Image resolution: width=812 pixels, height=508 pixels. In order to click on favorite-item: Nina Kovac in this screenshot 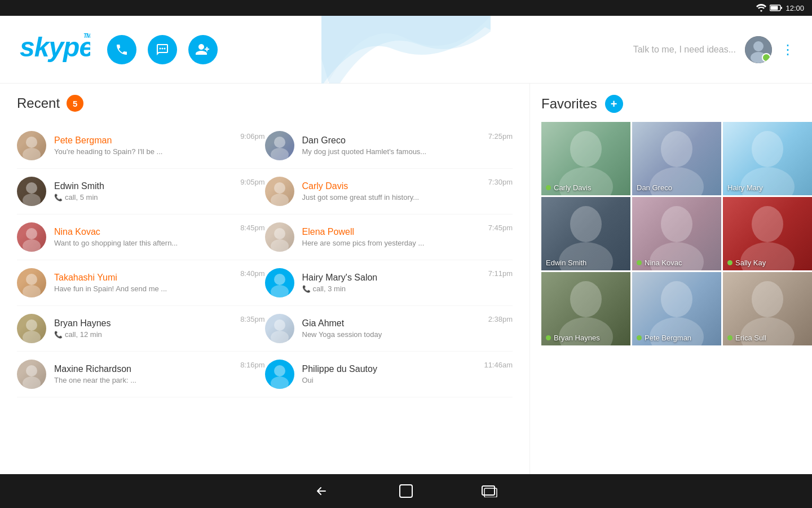, I will do `click(677, 234)`.